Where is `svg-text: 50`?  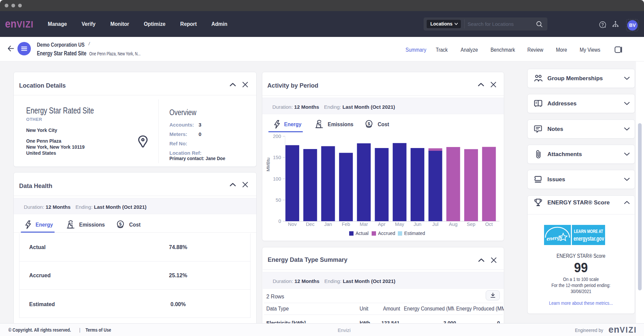
svg-text: 50 is located at coordinates (278, 200).